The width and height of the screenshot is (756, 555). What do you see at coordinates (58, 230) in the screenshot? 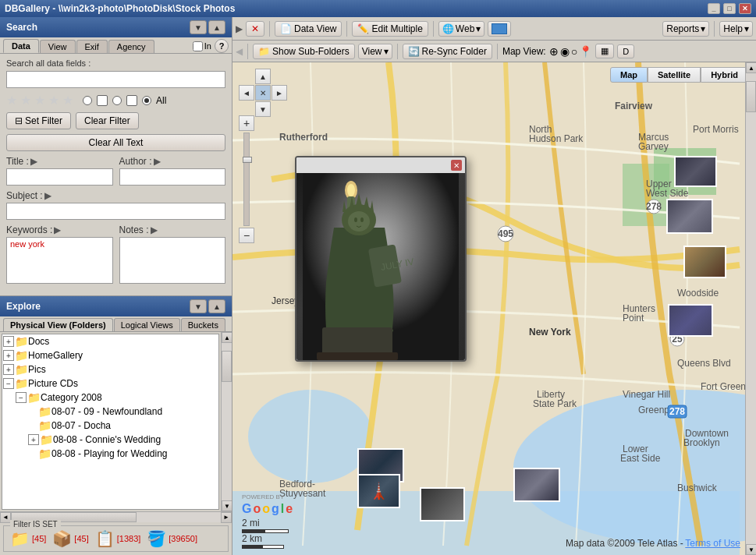
I see `keywords-expand-icon: ▶` at bounding box center [58, 230].